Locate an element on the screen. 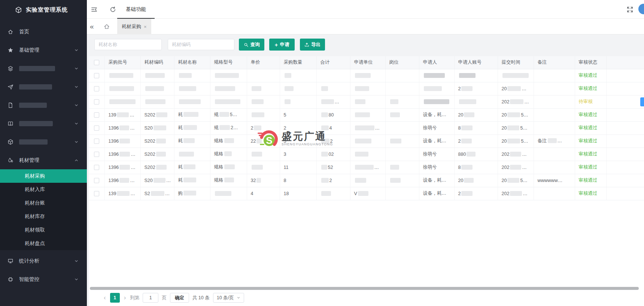  table-cell: 8 is located at coordinates (298, 181).